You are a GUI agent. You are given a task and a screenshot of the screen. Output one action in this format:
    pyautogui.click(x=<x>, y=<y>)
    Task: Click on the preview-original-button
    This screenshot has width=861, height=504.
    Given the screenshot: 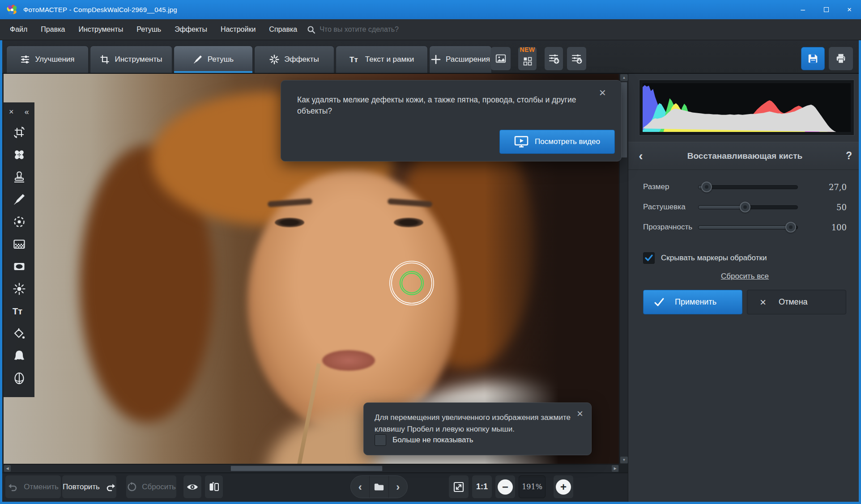 What is the action you would take?
    pyautogui.click(x=192, y=487)
    